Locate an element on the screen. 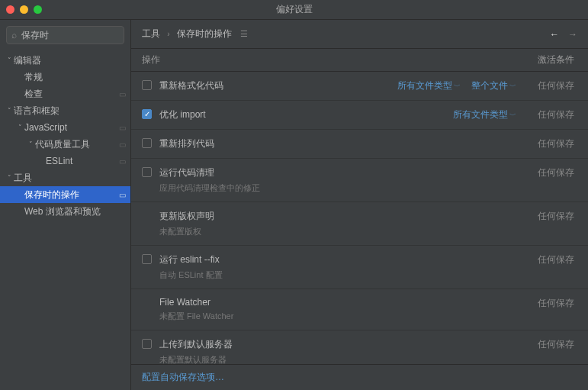 This screenshot has width=588, height=390. titlebar: 偏好设置 is located at coordinates (294, 10).